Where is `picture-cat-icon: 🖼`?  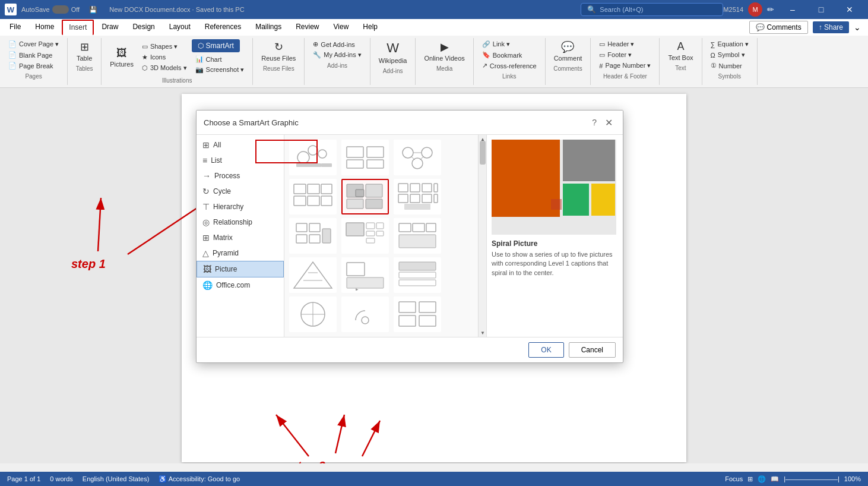
picture-cat-icon: 🖼 is located at coordinates (207, 269).